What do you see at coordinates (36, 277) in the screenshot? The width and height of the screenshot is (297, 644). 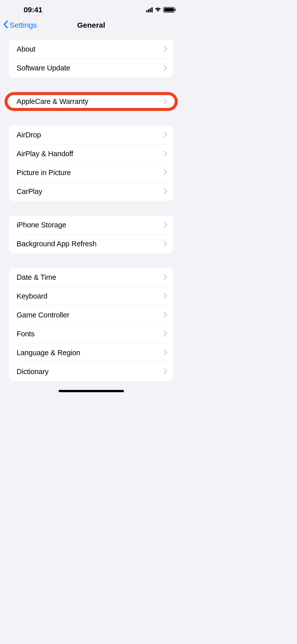 I see `row-label: Date & Time` at bounding box center [36, 277].